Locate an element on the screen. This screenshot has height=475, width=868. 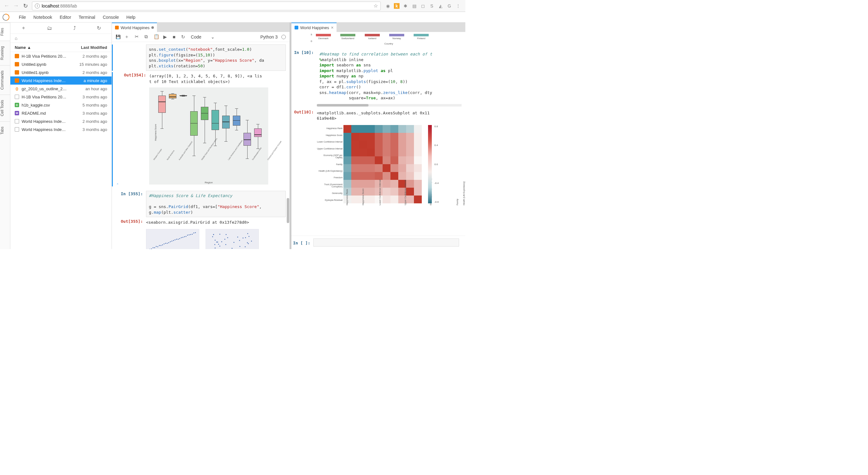
legend-label: Iceland is located at coordinates (372, 38).